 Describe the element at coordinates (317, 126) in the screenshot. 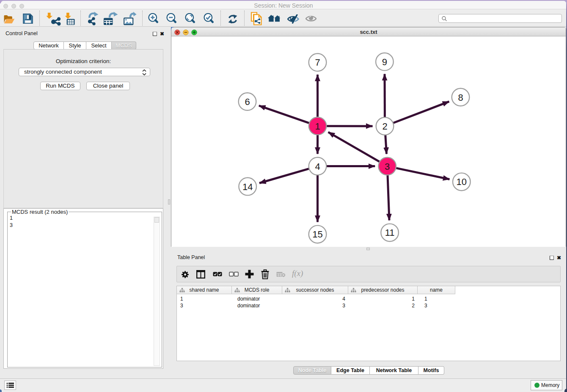

I see `svg-text: 1` at that location.